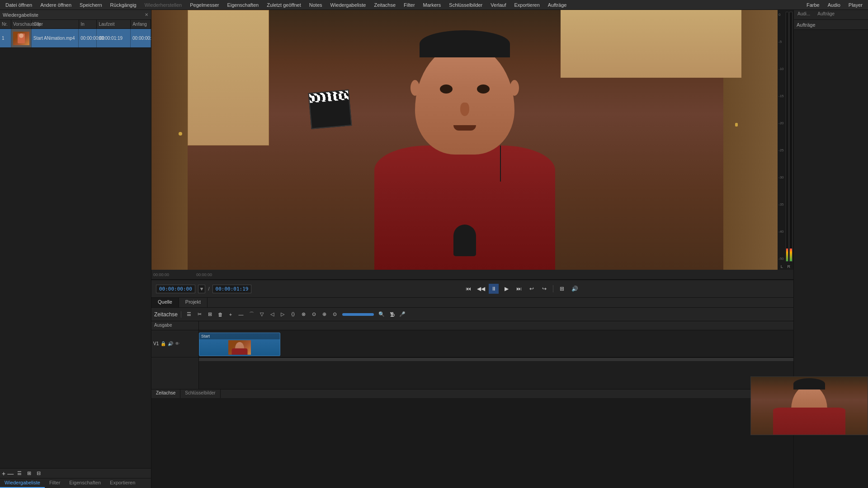 This screenshot has height=488, width=868. I want to click on tab-eigenschaften: Eigenschaften, so click(85, 483).